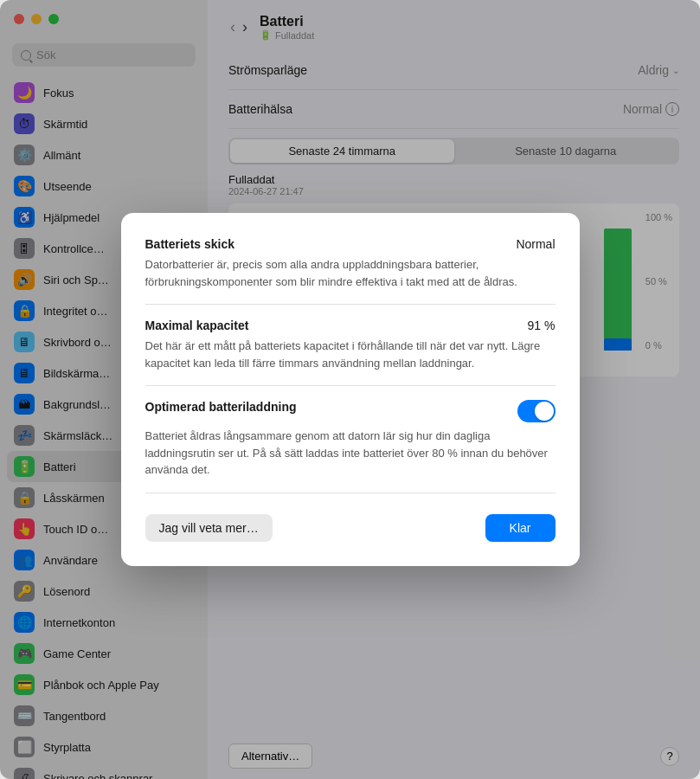 The image size is (700, 779). I want to click on maximal-kapacitet-title: Maximal kapacitet, so click(197, 325).